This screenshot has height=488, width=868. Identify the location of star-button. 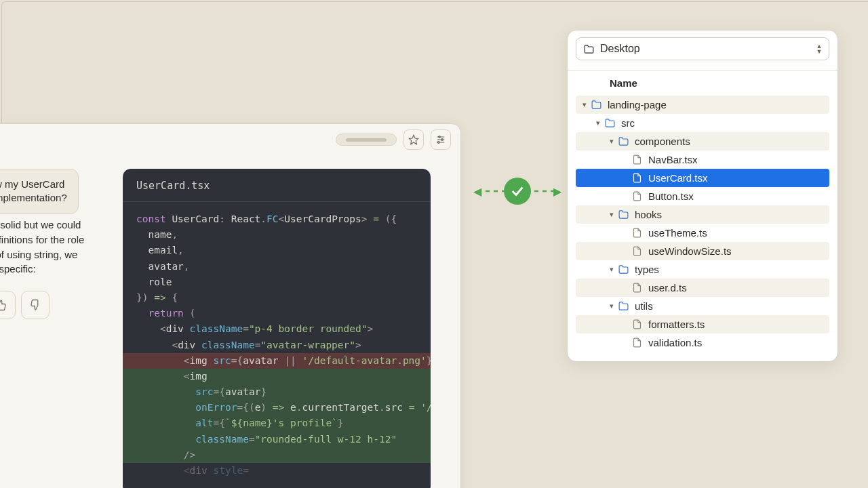
(414, 140).